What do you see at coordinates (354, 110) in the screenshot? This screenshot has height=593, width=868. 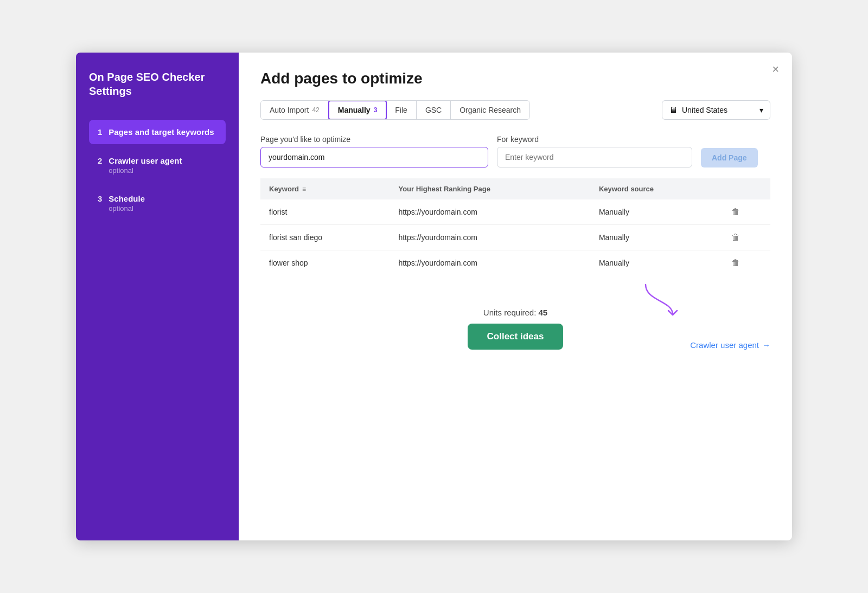 I see `tab-manually-label: Manually` at bounding box center [354, 110].